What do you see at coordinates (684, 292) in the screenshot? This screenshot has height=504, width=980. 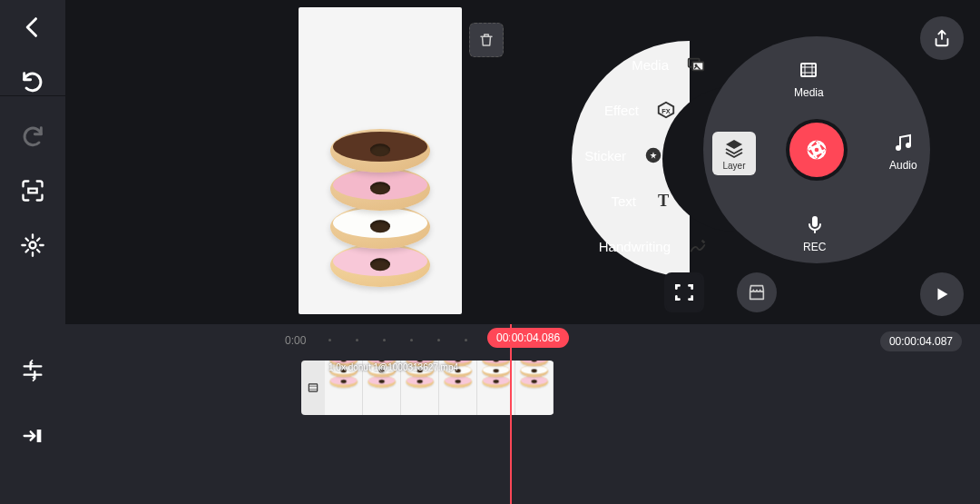 I see `capture-button` at bounding box center [684, 292].